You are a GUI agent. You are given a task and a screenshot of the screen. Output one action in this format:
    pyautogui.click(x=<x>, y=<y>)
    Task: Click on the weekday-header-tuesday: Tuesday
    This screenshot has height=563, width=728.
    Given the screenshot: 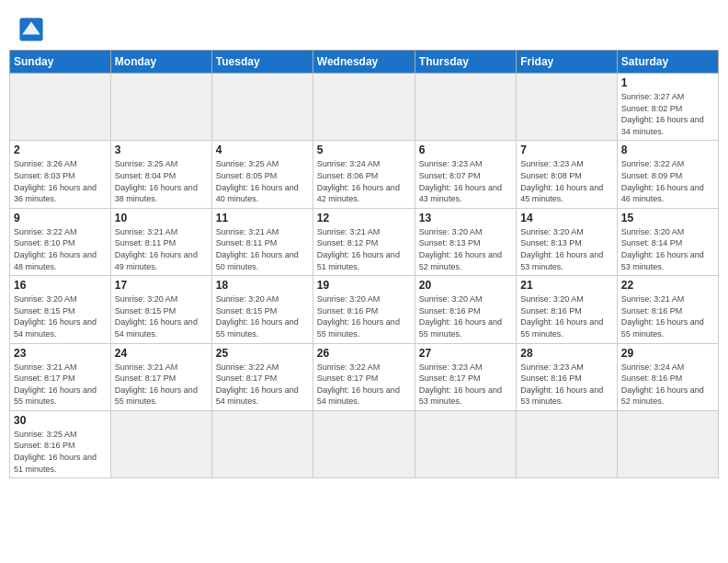 What is the action you would take?
    pyautogui.click(x=262, y=63)
    